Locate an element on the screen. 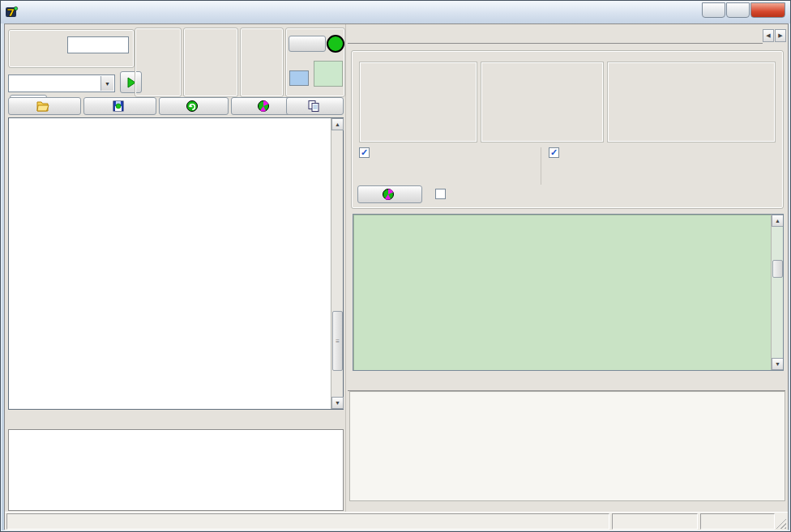 This screenshot has width=791, height=532. undo-icon is located at coordinates (192, 106).